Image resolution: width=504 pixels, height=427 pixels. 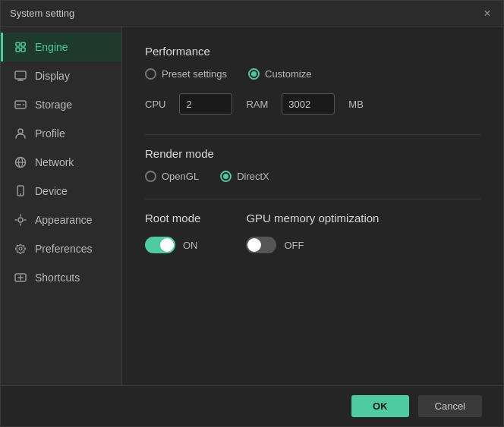 What do you see at coordinates (313, 88) in the screenshot?
I see `performance-section: Performance Preset settings Customize CP…` at bounding box center [313, 88].